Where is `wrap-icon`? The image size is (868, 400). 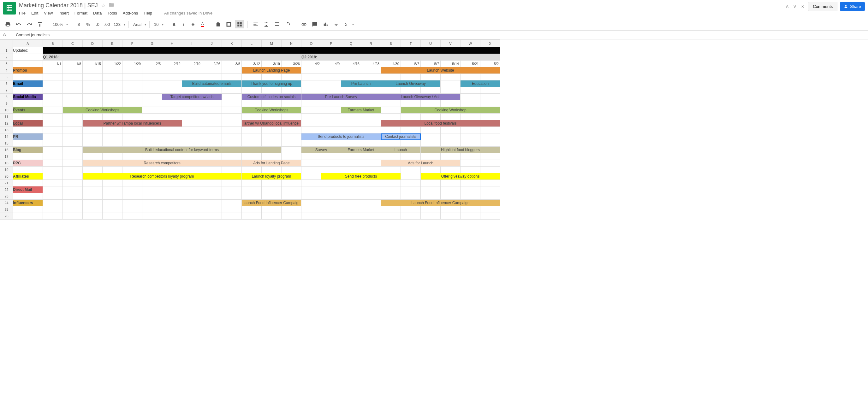
wrap-icon is located at coordinates (277, 24).